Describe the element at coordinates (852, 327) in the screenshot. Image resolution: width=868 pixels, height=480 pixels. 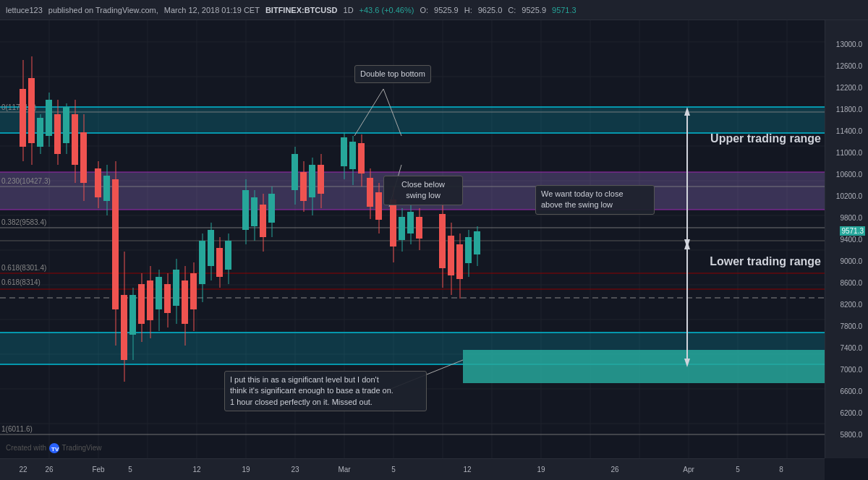
I see `price-label-7800: 7800.0` at that location.